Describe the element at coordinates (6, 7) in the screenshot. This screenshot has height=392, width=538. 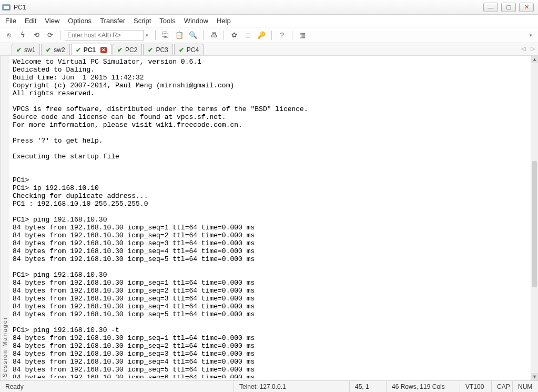
I see `app-icon` at that location.